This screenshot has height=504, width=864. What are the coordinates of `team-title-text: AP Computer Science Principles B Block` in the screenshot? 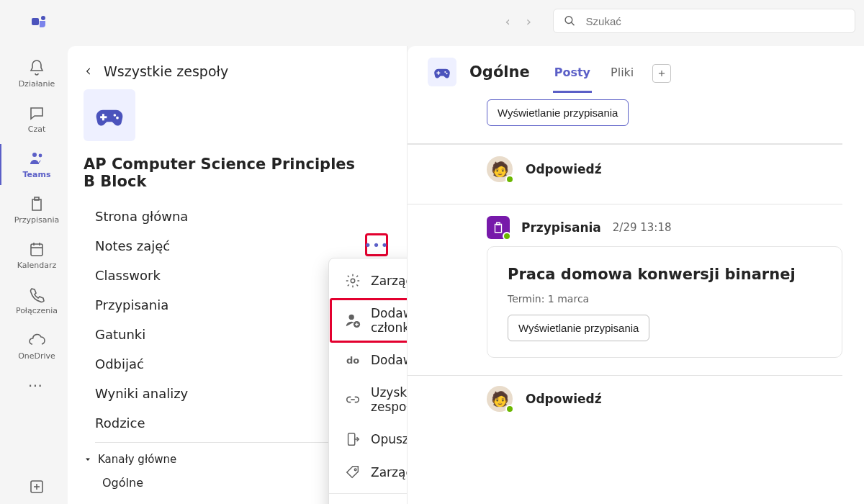 It's located at (223, 173).